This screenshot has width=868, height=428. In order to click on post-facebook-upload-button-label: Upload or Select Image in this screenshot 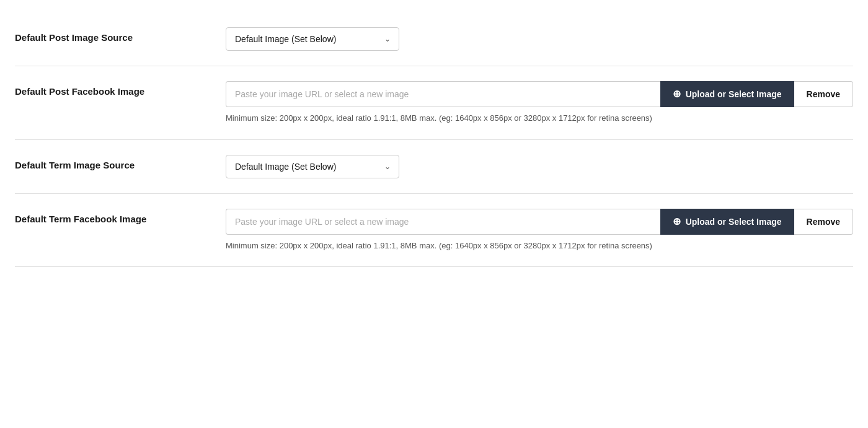, I will do `click(734, 94)`.